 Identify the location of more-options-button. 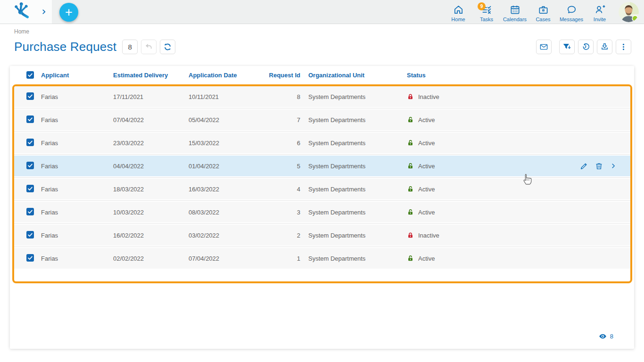
(623, 47).